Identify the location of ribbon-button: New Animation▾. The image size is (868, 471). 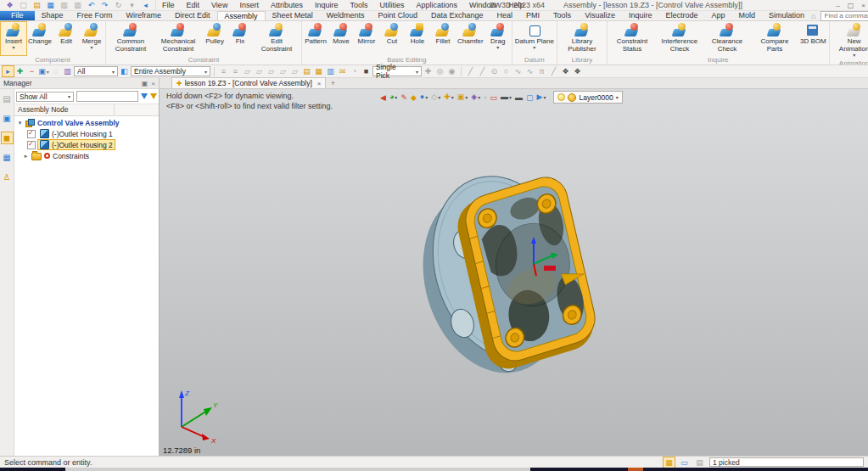
(849, 41).